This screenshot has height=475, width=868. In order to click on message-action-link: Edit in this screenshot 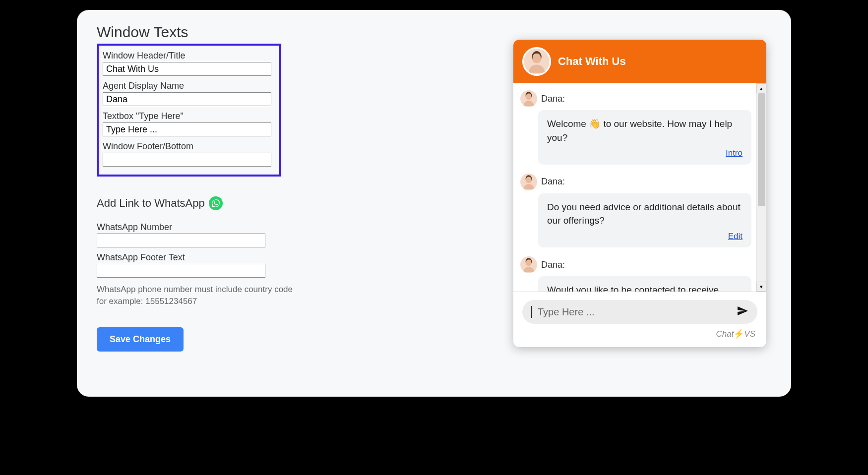, I will do `click(645, 237)`.